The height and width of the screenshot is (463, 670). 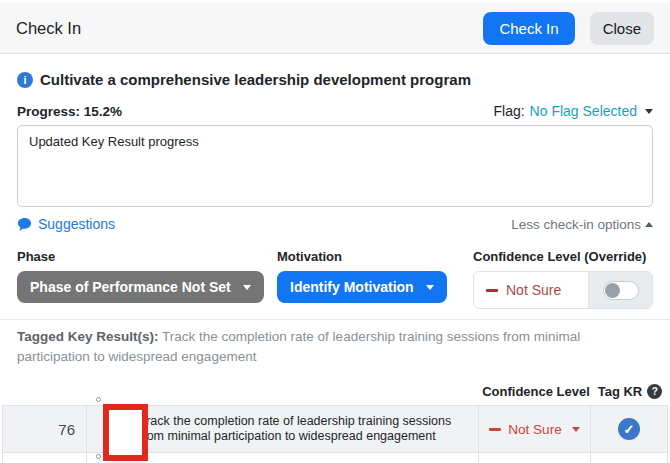 I want to click on confidence-level-header: Confidence Level, so click(x=536, y=392).